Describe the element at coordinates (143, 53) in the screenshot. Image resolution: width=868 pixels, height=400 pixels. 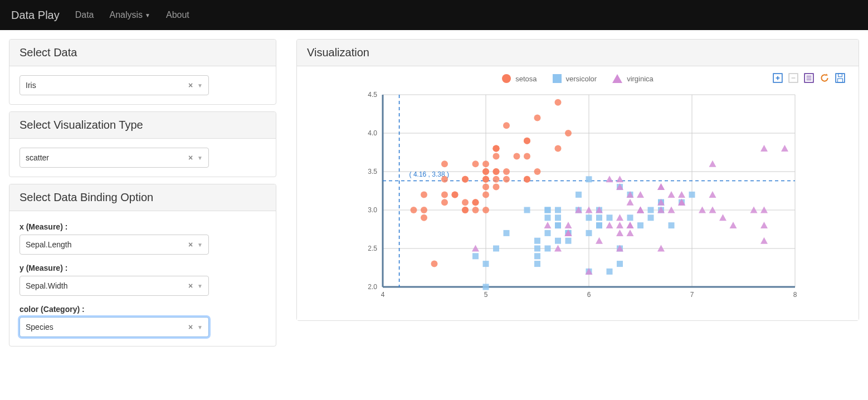
I see `panel-select-data-title: Select Data` at that location.